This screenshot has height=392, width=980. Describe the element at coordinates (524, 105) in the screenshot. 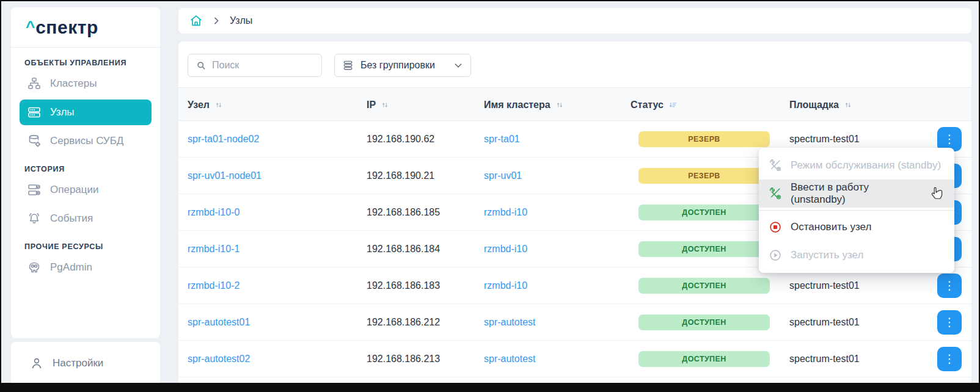

I see `column-header-cluster: Имя кластера` at that location.